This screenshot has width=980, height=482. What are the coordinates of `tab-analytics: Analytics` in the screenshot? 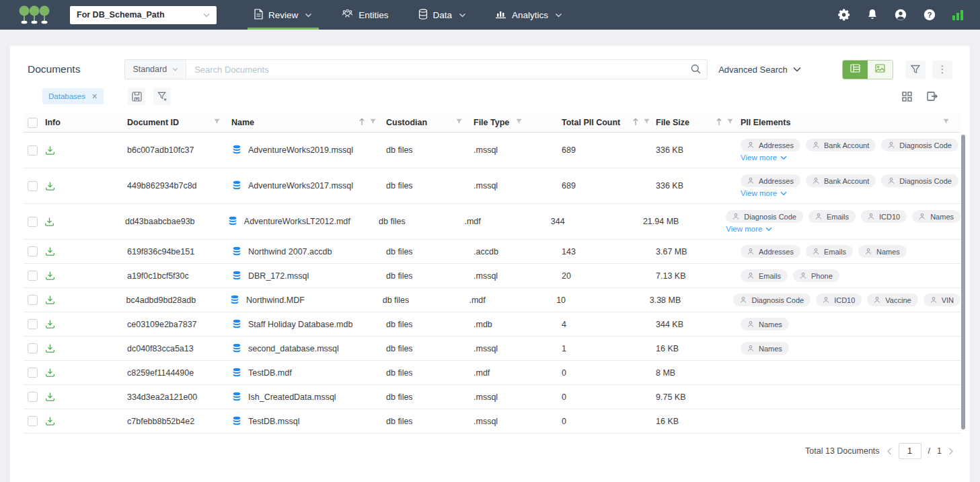 It's located at (529, 15).